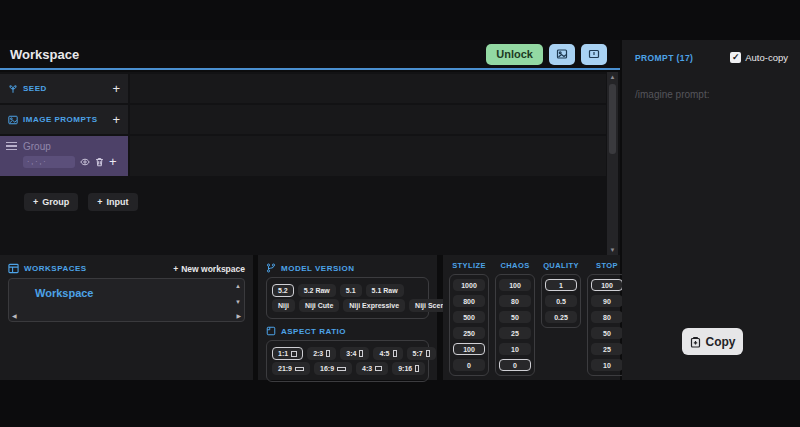 This screenshot has width=800, height=427. Describe the element at coordinates (546, 54) in the screenshot. I see `header-actions: Unlock` at that location.